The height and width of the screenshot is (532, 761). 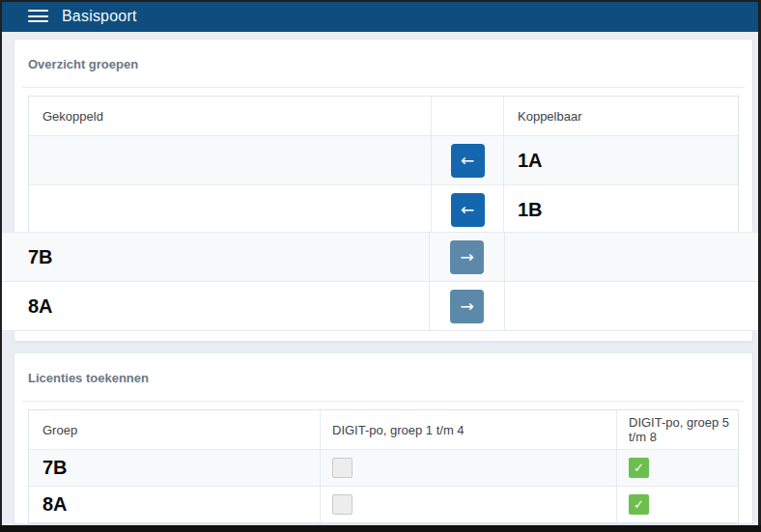 I want to click on koppelbaar-cell: 1B, so click(x=621, y=210).